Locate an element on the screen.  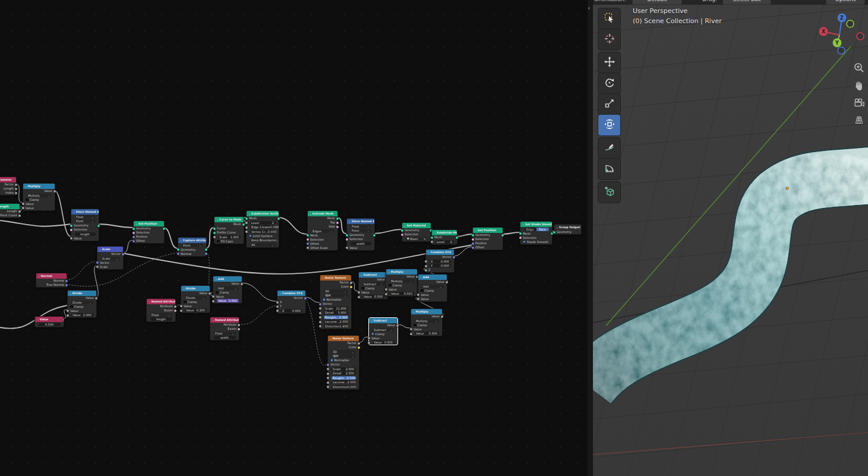
tool-scale is located at coordinates (610, 105).